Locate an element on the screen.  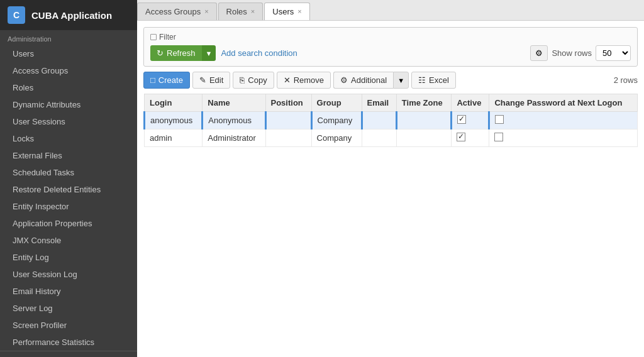
sidebar-section-administration: Administration is located at coordinates (69, 38).